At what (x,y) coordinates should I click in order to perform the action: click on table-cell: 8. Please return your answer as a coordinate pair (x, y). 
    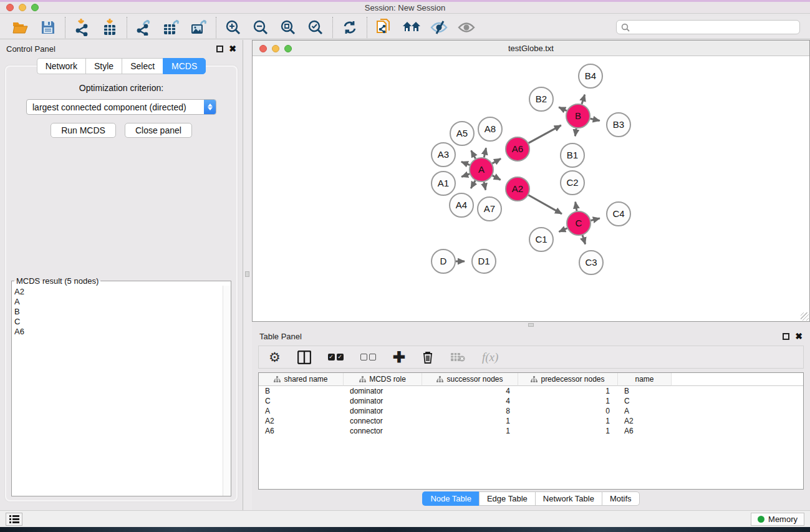
    Looking at the image, I should click on (470, 411).